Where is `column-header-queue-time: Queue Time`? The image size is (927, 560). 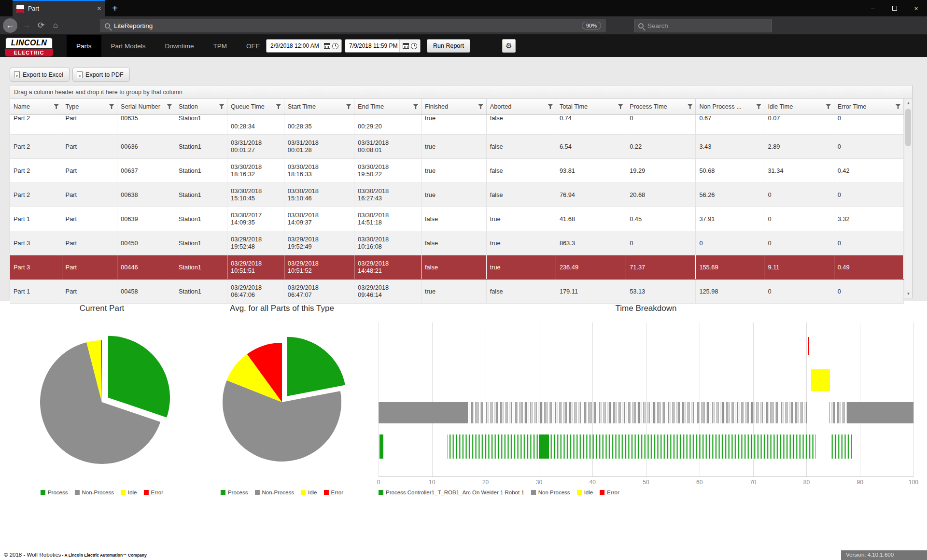 column-header-queue-time: Queue Time is located at coordinates (256, 107).